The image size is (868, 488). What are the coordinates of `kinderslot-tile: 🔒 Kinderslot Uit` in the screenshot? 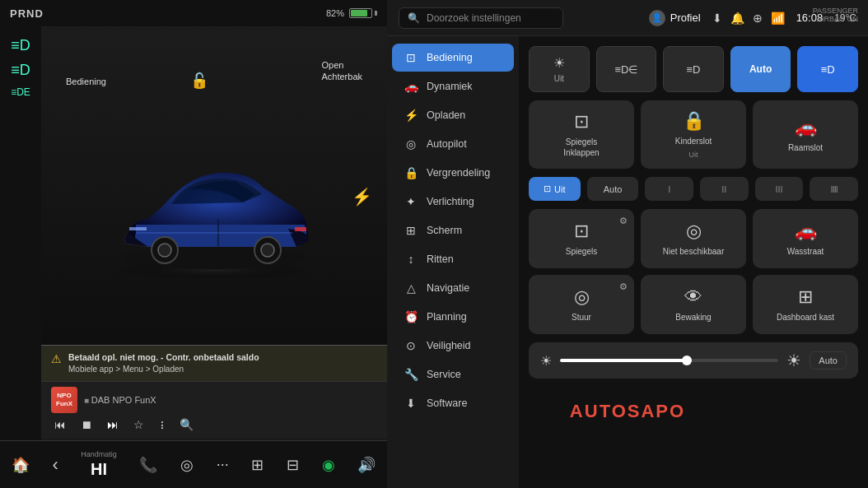 It's located at (693, 135).